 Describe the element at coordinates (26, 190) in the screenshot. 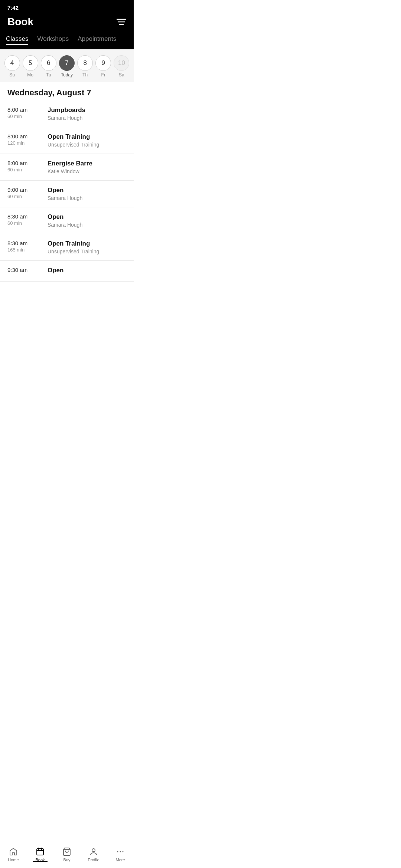

I see `time-text: 9:00 am` at that location.